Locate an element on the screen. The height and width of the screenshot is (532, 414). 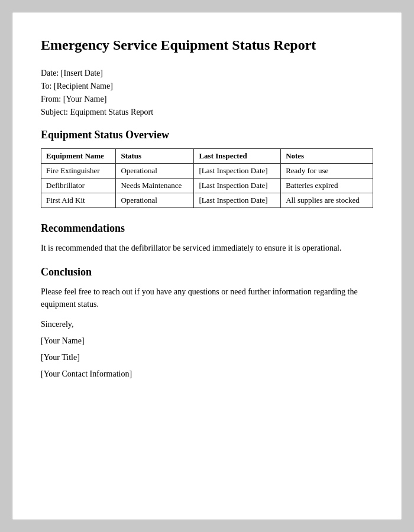
signature-block: Sincerely, [Your Name] [Your Title] [You… is located at coordinates (207, 349).